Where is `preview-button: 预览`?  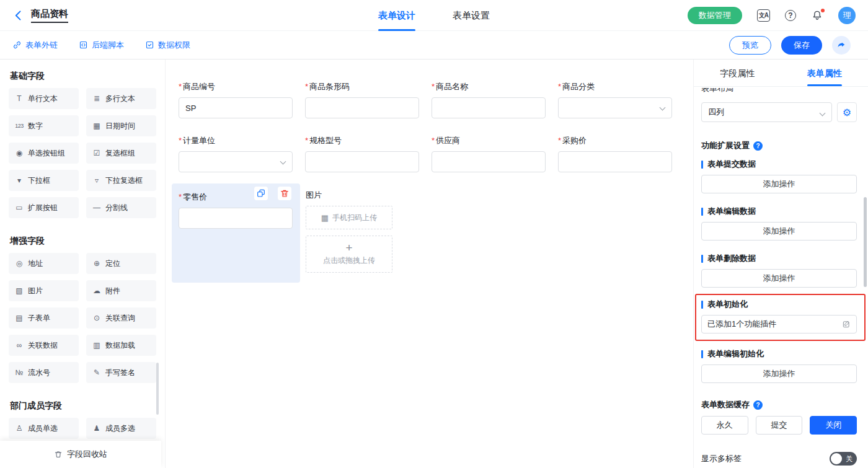
preview-button: 预览 is located at coordinates (750, 45).